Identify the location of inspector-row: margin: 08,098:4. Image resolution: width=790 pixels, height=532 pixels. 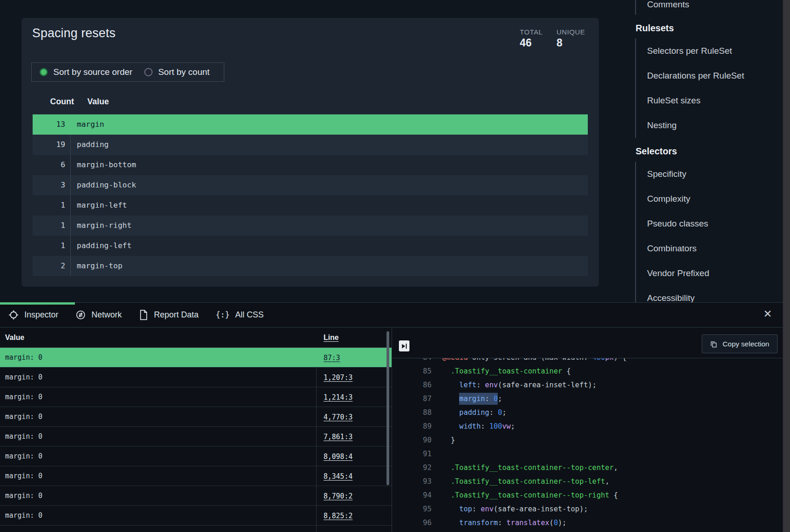
(196, 457).